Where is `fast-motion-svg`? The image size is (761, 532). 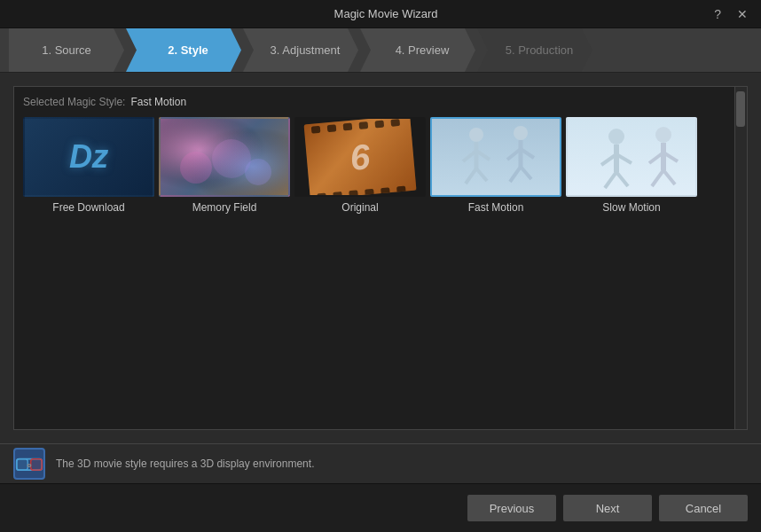
fast-motion-svg is located at coordinates (496, 157).